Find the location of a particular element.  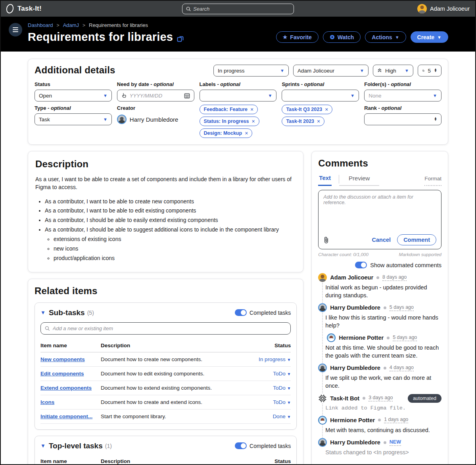

add-item-box is located at coordinates (166, 328).